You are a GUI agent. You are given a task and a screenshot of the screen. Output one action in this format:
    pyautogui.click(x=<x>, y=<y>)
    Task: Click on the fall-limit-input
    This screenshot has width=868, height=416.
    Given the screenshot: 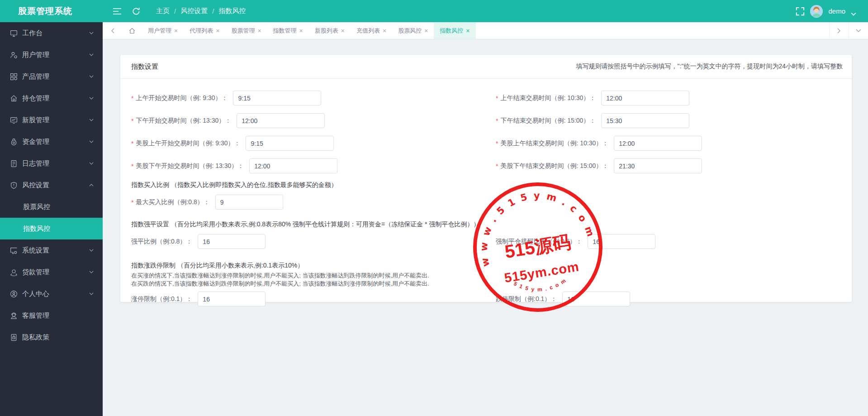 What is the action you would take?
    pyautogui.click(x=596, y=299)
    